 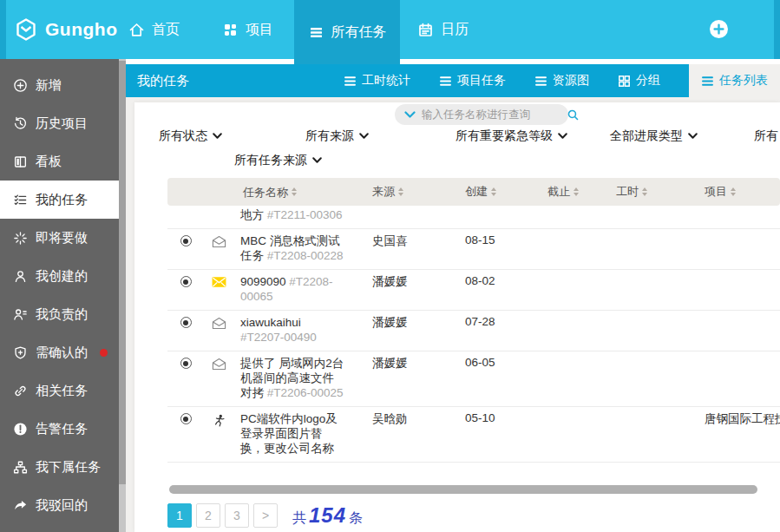 I want to click on sidebar-item-label: 即将要做, so click(x=62, y=238).